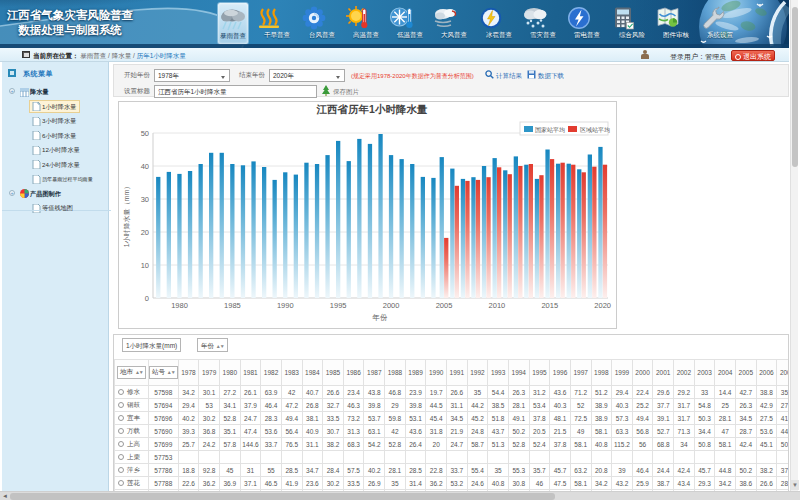 The height and width of the screenshot is (500, 800). I want to click on svg-text: 1985, so click(232, 306).